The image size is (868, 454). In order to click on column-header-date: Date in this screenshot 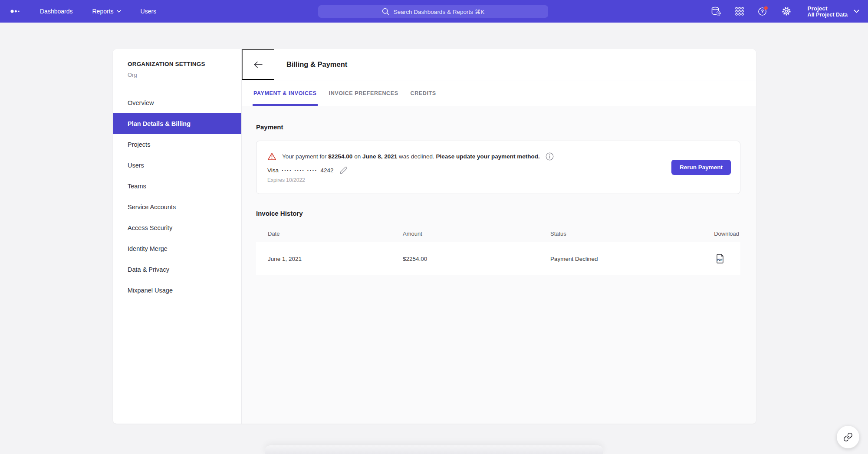, I will do `click(329, 234)`.